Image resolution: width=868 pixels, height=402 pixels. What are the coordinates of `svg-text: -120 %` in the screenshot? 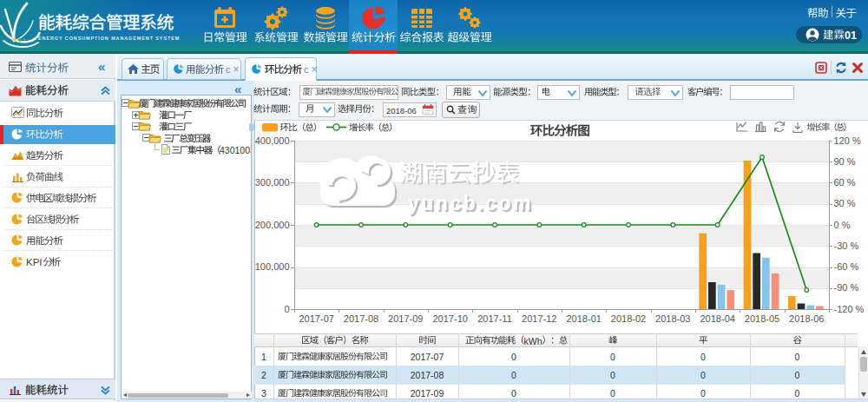 It's located at (849, 309).